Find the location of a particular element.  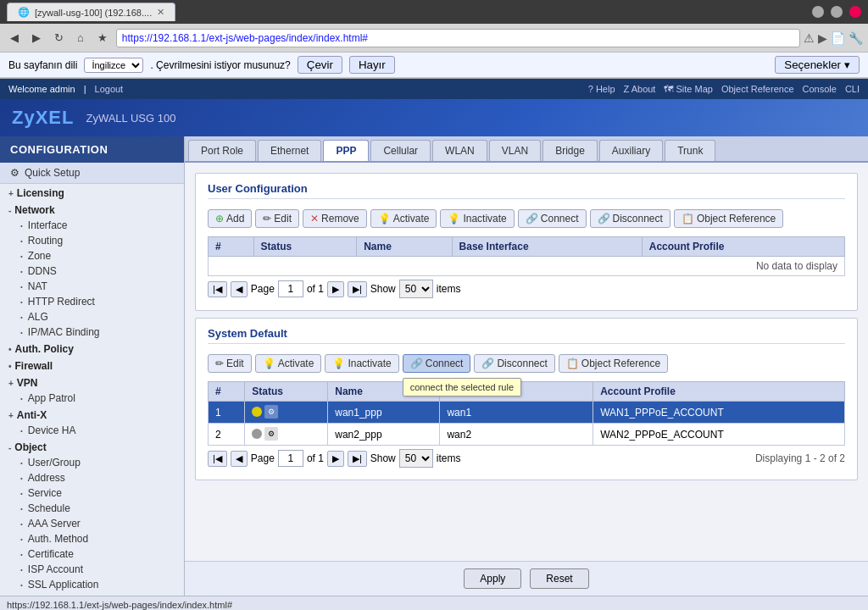

console-link: Console is located at coordinates (820, 89).